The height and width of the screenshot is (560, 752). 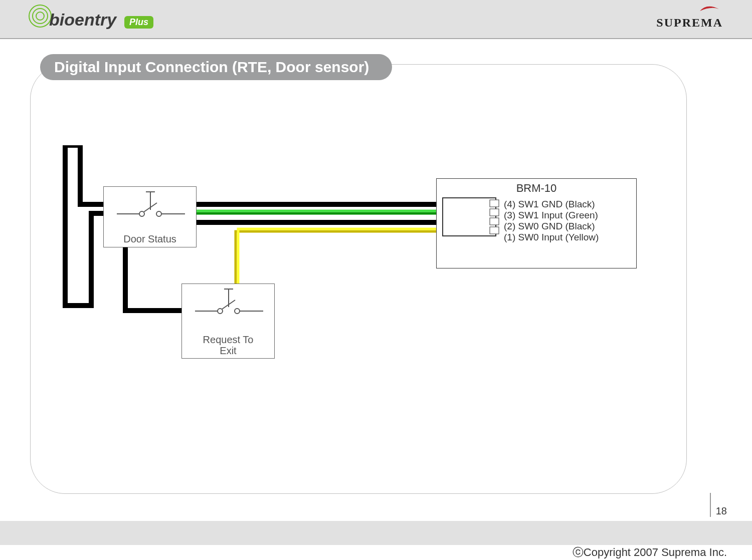 What do you see at coordinates (150, 217) in the screenshot?
I see `door-status-switch: Door Status` at bounding box center [150, 217].